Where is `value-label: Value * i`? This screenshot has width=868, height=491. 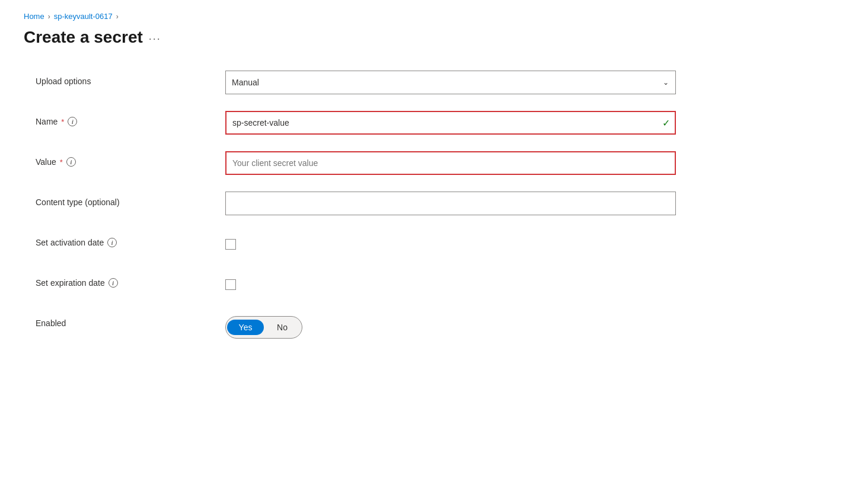 value-label: Value * i is located at coordinates (130, 159).